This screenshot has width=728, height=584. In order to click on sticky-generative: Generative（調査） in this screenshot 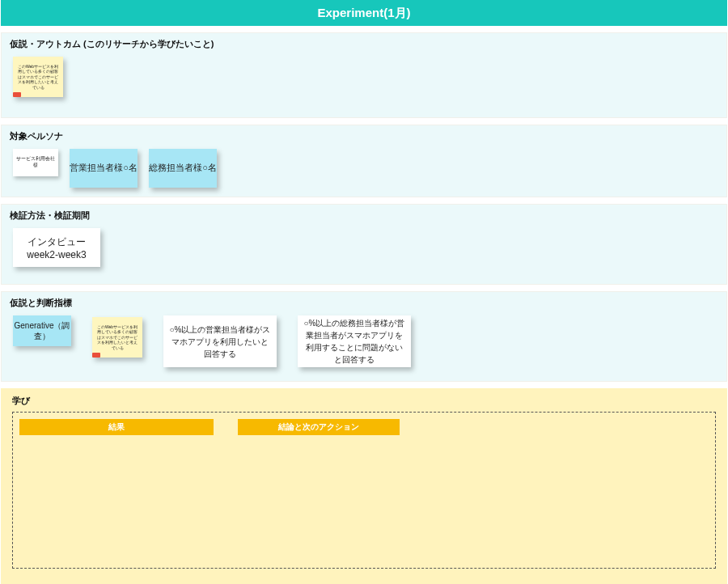, I will do `click(42, 331)`.